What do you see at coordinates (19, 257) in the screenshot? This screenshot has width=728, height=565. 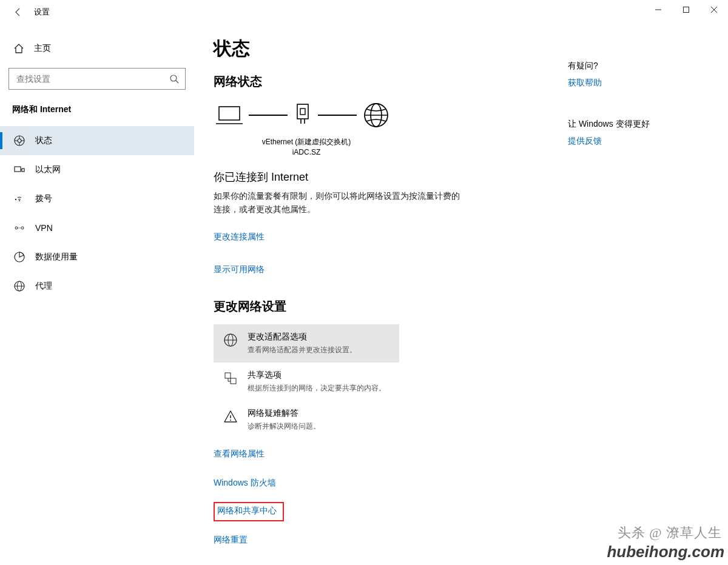 I see `data-usage-icon` at bounding box center [19, 257].